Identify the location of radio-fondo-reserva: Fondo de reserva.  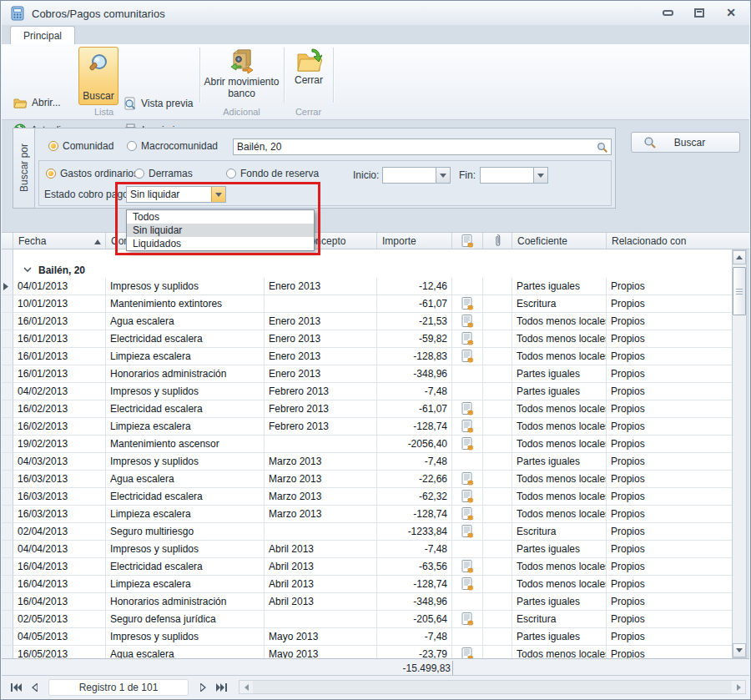
(272, 174).